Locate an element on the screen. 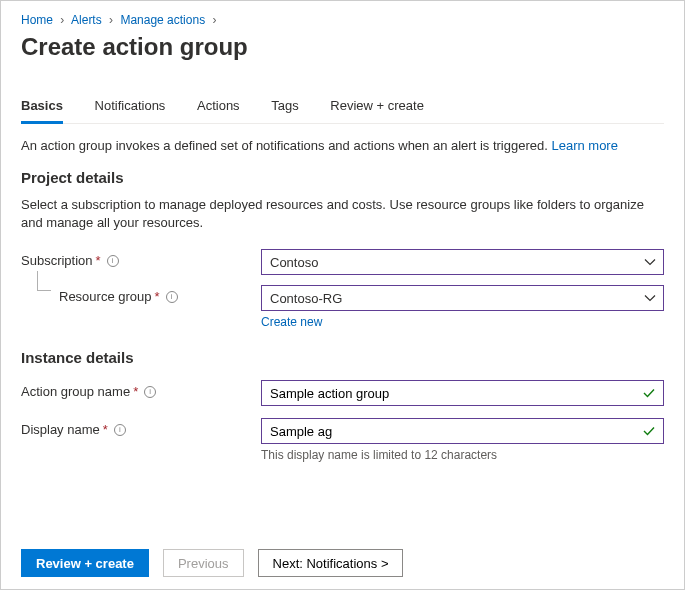 Image resolution: width=685 pixels, height=590 pixels. subscription-select: Contoso is located at coordinates (462, 262).